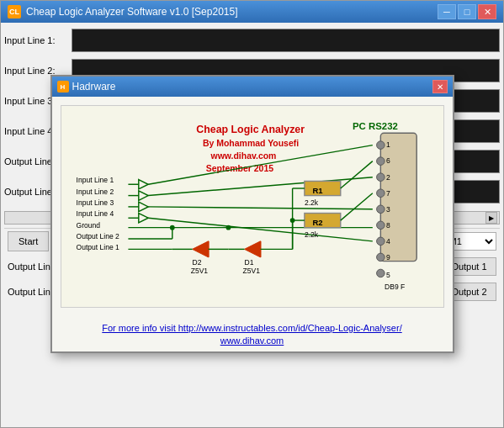  Describe the element at coordinates (197, 262) in the screenshot. I see `svg-text: D2` at that location.